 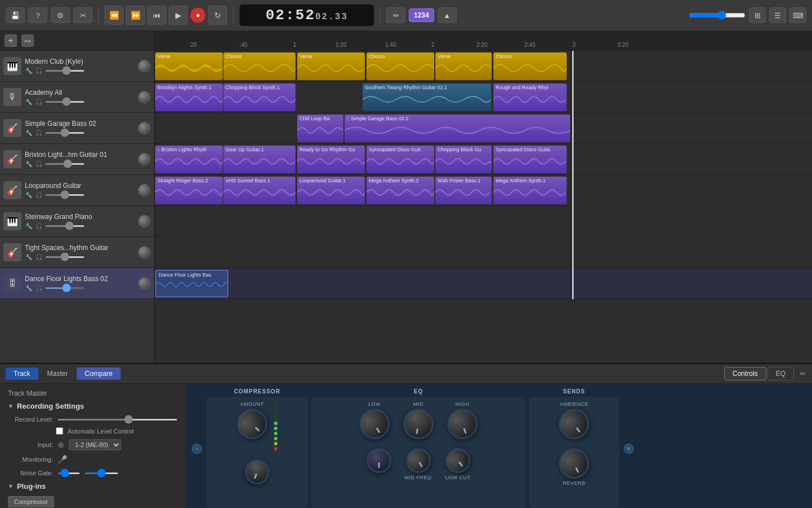 What do you see at coordinates (29, 164) in the screenshot?
I see `track-mute-3: 🔧` at bounding box center [29, 164].